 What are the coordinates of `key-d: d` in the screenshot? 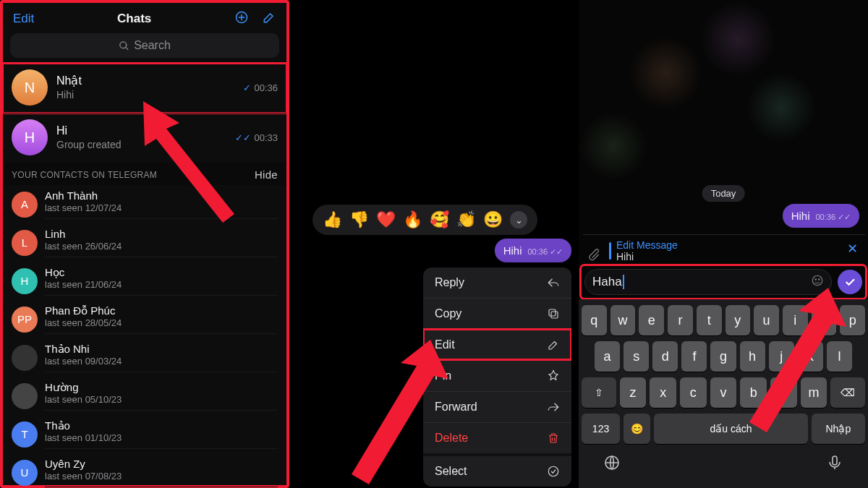 It's located at (665, 356).